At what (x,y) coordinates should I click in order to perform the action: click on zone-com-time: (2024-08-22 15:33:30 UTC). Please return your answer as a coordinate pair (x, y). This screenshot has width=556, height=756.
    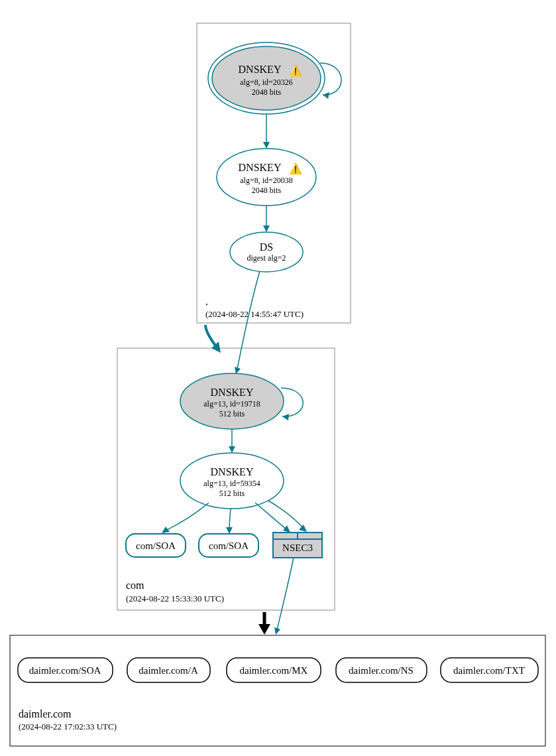
    Looking at the image, I should click on (175, 598).